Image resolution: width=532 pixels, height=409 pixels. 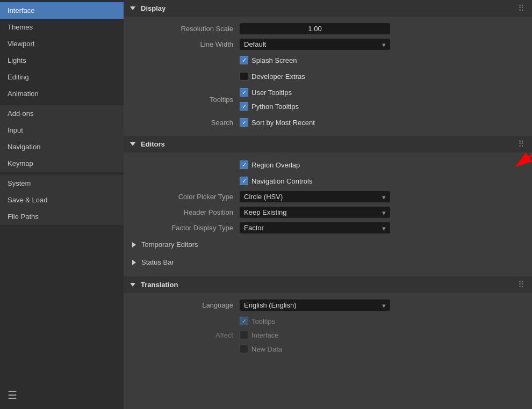 I want to click on developer-extras-checkbox-row: Developer Extras, so click(x=382, y=76).